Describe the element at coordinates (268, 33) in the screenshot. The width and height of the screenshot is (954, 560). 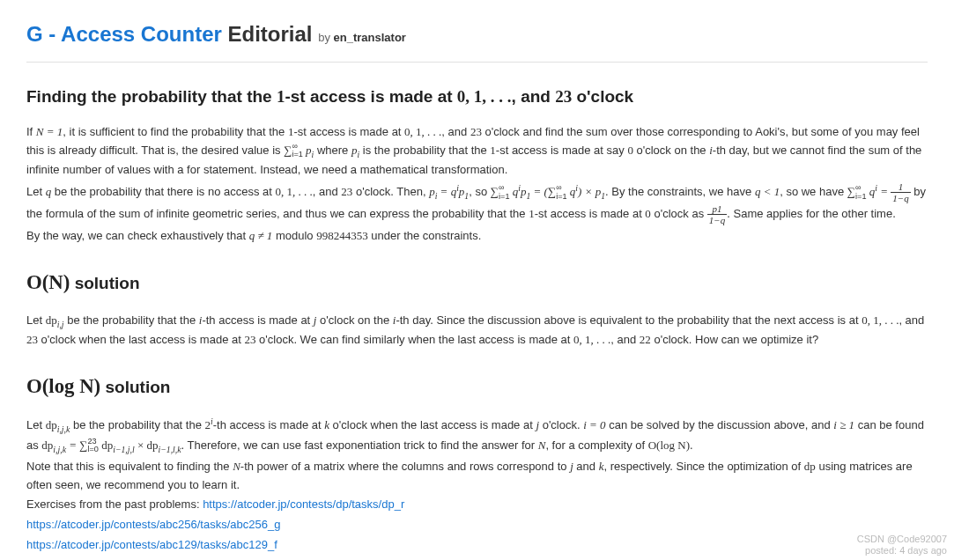
I see `title-suffix: Editorial` at that location.